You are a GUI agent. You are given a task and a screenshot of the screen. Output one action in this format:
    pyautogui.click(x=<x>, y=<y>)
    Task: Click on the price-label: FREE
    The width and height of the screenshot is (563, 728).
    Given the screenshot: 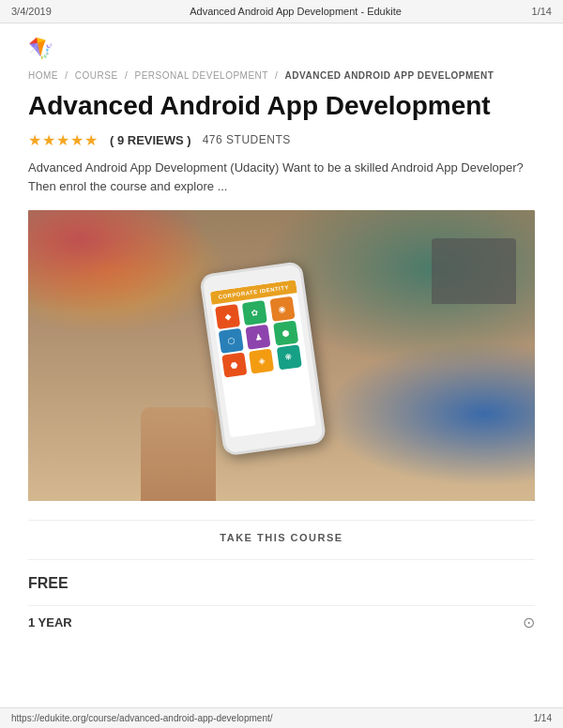 What is the action you would take?
    pyautogui.click(x=282, y=584)
    